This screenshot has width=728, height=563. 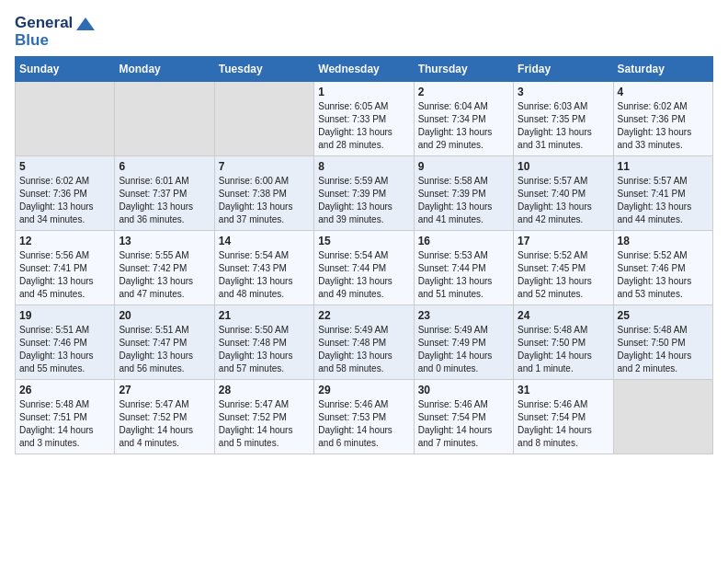 I want to click on calendar-cell: 13Sunrise: 5:55 AM Sunset: 7:42 PM Dayli…, so click(x=165, y=269).